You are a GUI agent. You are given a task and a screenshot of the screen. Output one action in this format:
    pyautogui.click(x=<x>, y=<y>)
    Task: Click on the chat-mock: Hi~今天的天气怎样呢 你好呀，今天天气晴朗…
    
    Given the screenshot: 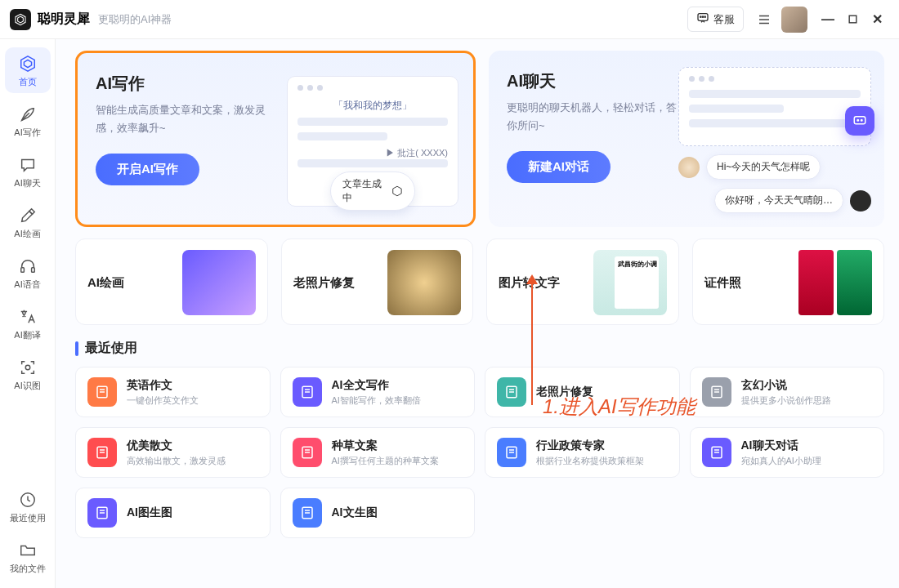 What is the action you would take?
    pyautogui.click(x=775, y=140)
    